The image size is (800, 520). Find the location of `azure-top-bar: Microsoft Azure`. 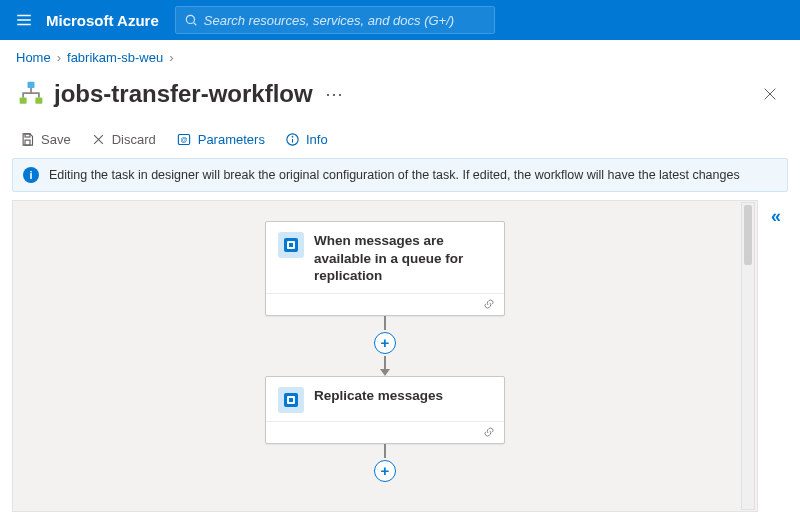

azure-top-bar: Microsoft Azure is located at coordinates (400, 20).